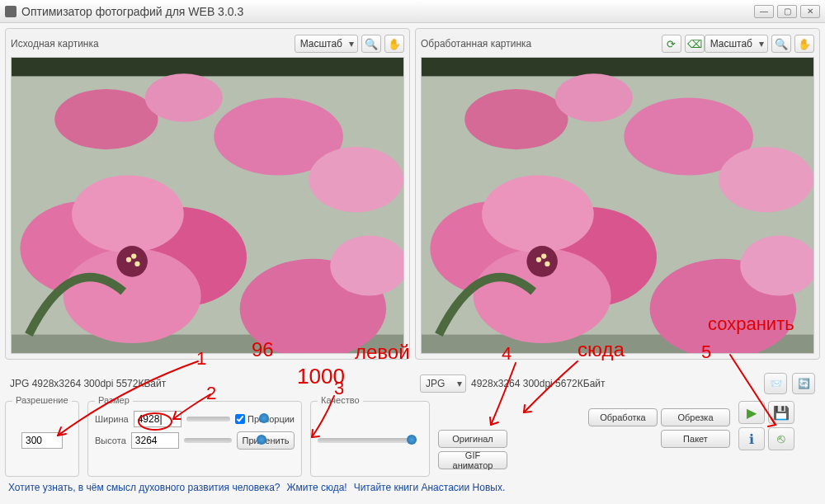 The image size is (825, 504). Describe the element at coordinates (538, 384) in the screenshot. I see `processed-status-text: 4928x3264 300dpi 5672КБайт` at that location.